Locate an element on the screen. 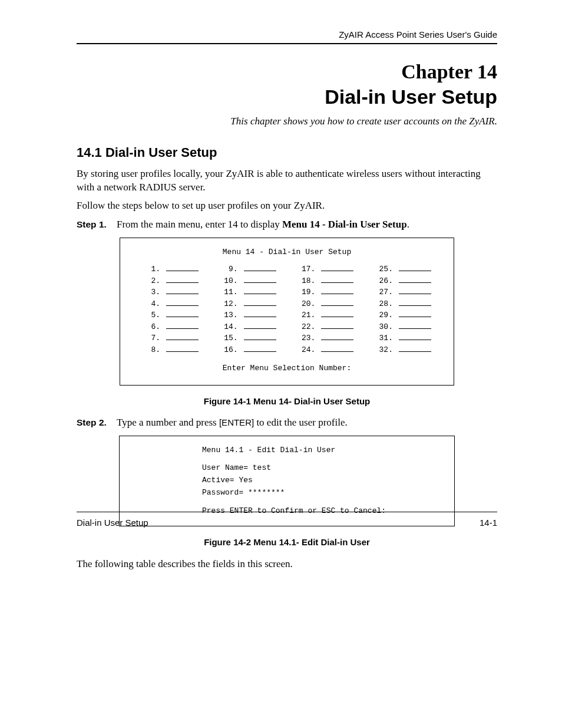  chapter-number: Chapter 14 is located at coordinates (287, 72).